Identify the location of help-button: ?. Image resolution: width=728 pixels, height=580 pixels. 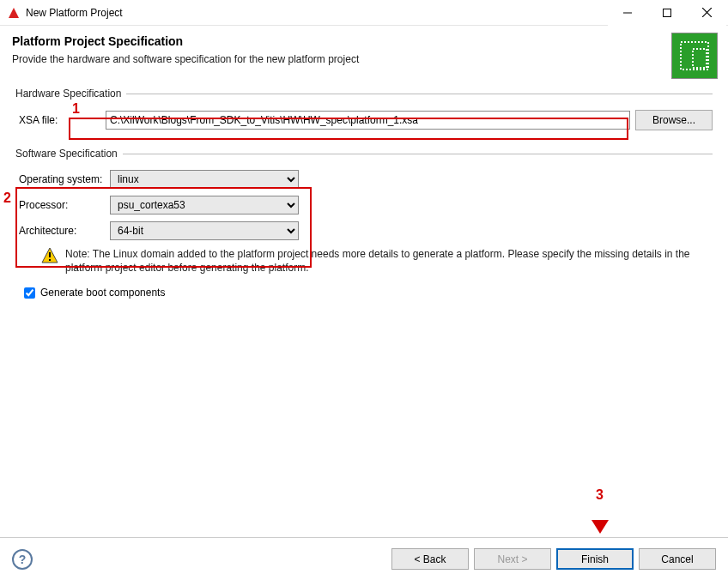
(22, 559).